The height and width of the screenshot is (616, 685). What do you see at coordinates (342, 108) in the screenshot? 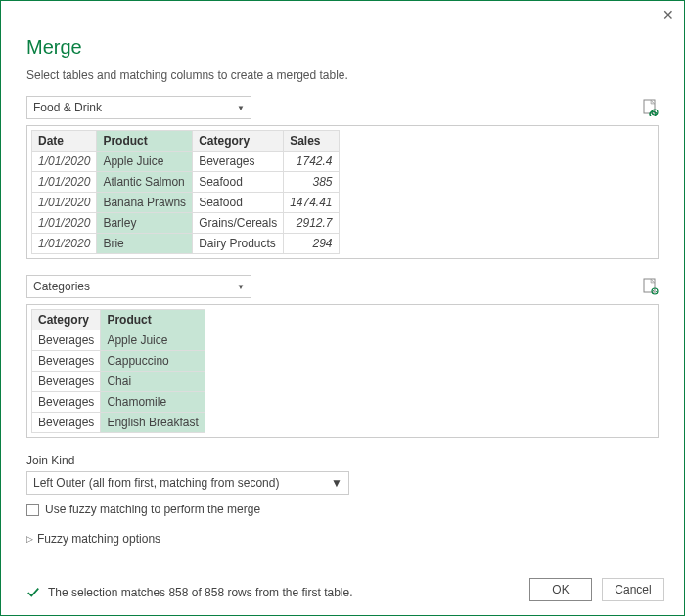
I see `table1-selector-row: Food & Drink ▼` at bounding box center [342, 108].